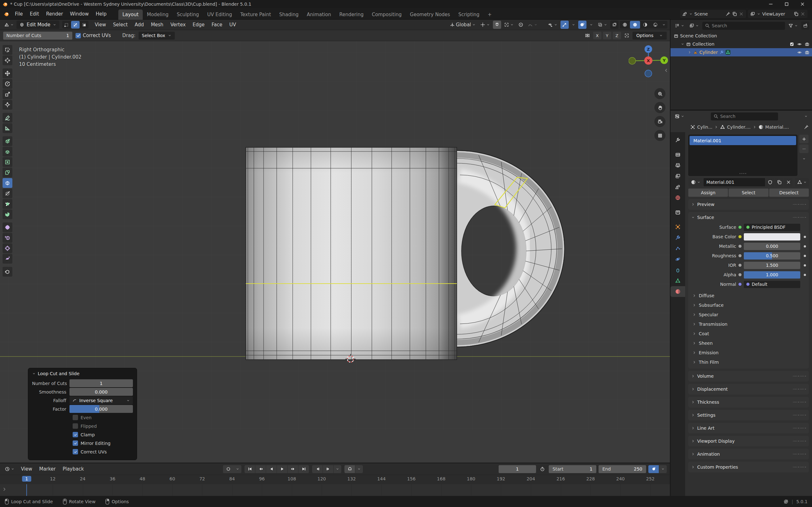 The image size is (812, 507). Describe the element at coordinates (786, 4) in the screenshot. I see `maximize-button` at that location.